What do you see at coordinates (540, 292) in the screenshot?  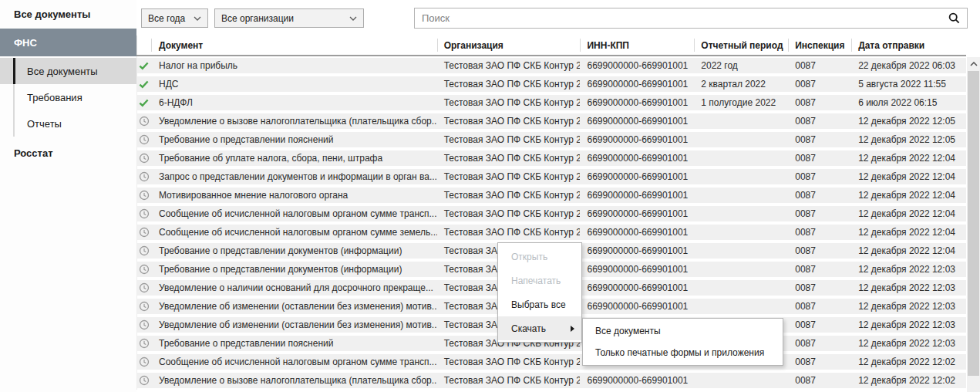 I see `context-menu: ОткрытьНапечататьВыбрать всеСкачать` at bounding box center [540, 292].